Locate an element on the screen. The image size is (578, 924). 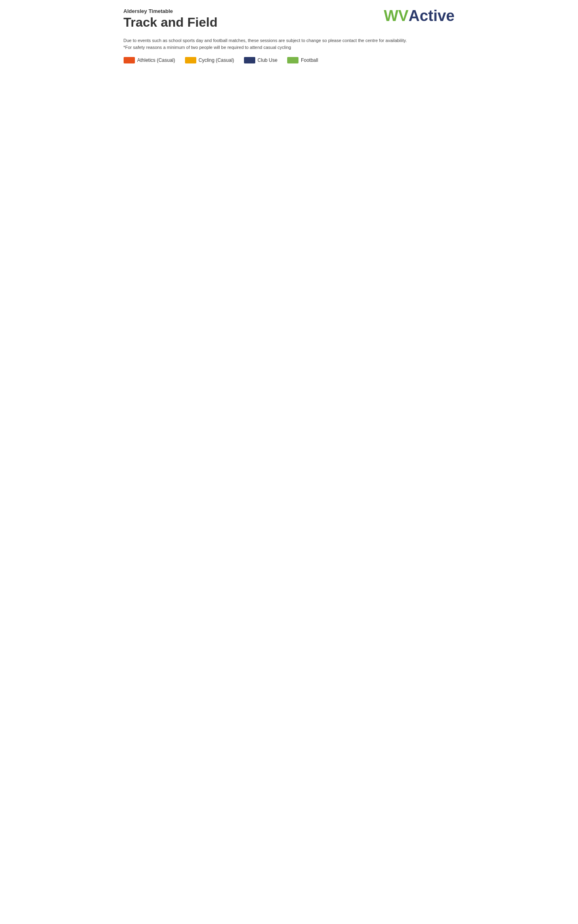
note-line-2: *For safety reasons a minimum of two peo… is located at coordinates (289, 48).